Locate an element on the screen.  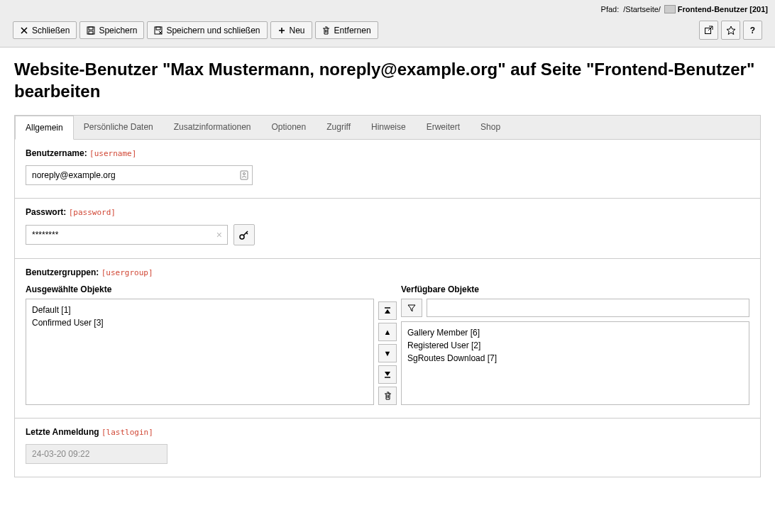
username-label: Benutzername: is located at coordinates (57, 153).